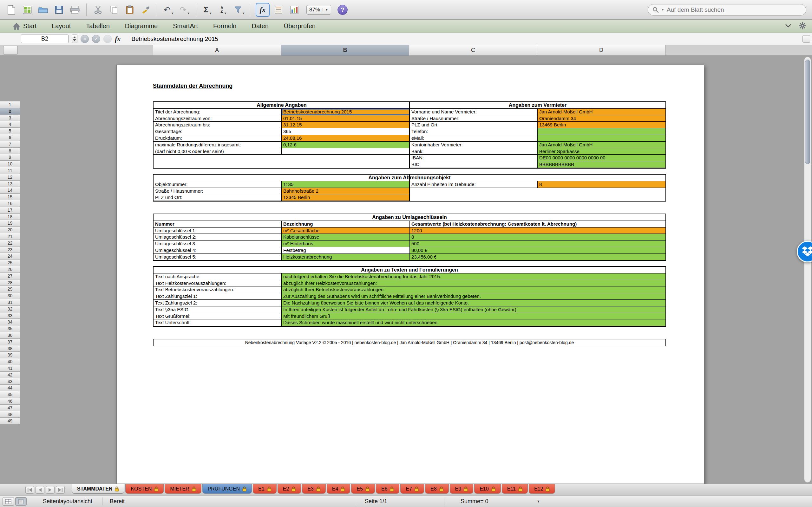 The image size is (812, 507). Describe the element at coordinates (10, 375) in the screenshot. I see `row-header-42: 42` at that location.